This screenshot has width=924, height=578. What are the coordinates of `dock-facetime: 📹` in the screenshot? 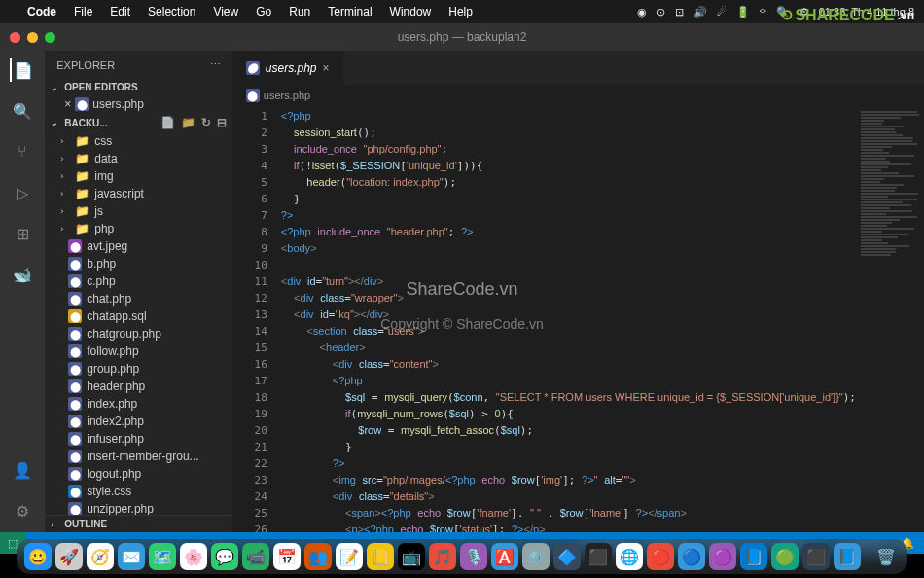 It's located at (256, 557).